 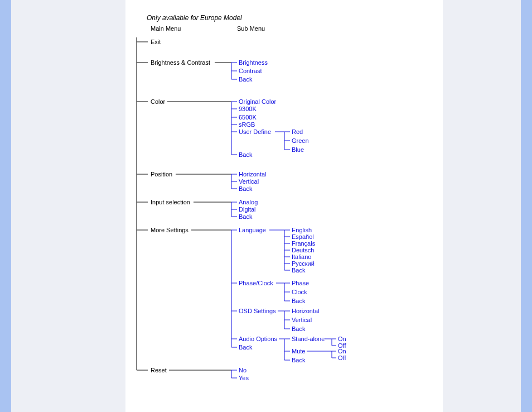 I want to click on ud-green: Green, so click(x=300, y=141).